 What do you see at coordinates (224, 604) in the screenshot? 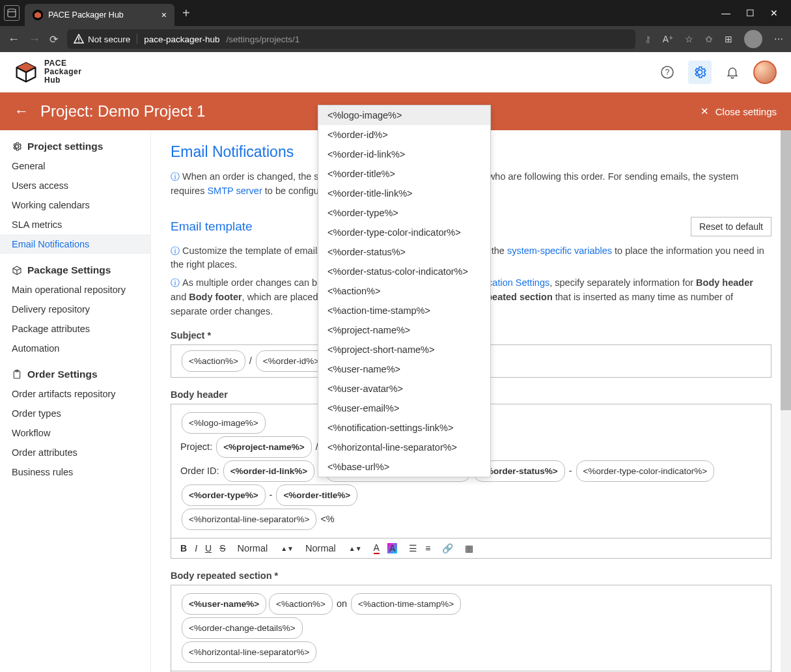
I see `variable-chip: <%user-name%>` at bounding box center [224, 604].